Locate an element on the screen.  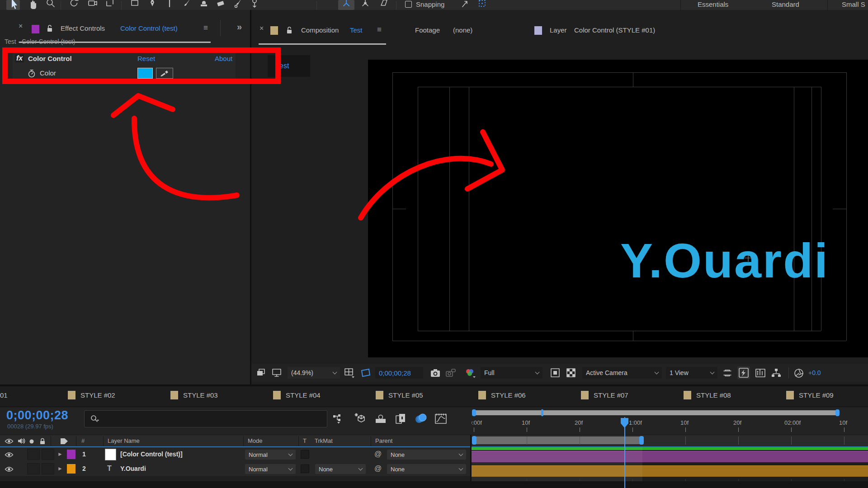
type-tool-button is located at coordinates (170, 5).